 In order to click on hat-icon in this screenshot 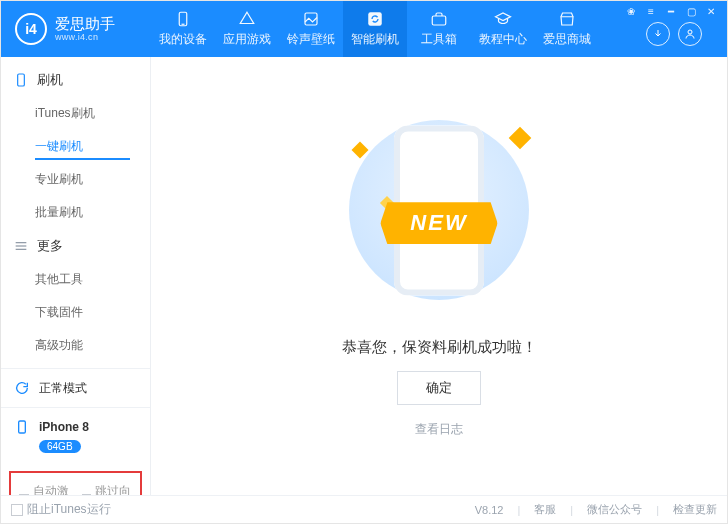, I will do `click(503, 19)`.